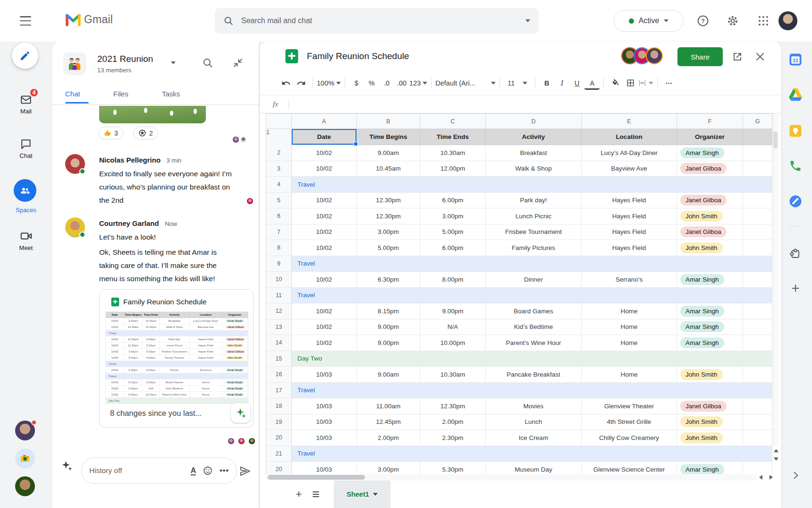 The image size is (812, 508). I want to click on selected-cell-a1: Date, so click(324, 137).